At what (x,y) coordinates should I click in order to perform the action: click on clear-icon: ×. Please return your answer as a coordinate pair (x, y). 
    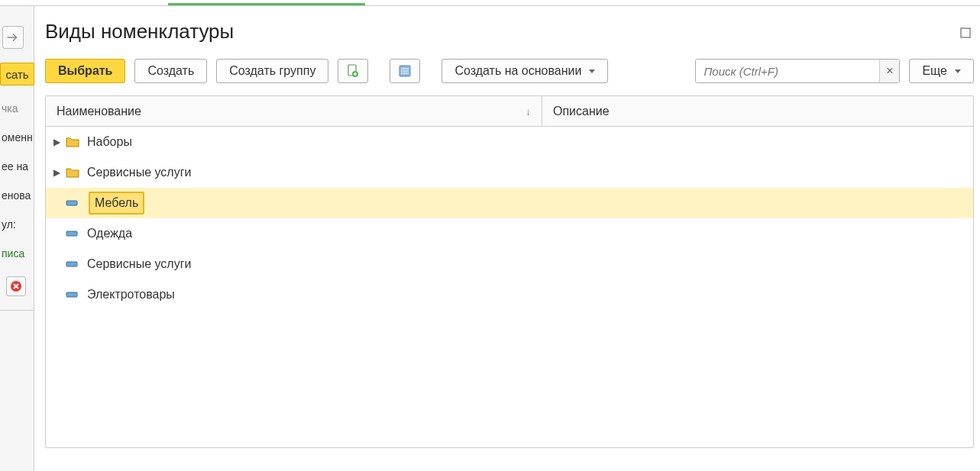
    Looking at the image, I should click on (889, 71).